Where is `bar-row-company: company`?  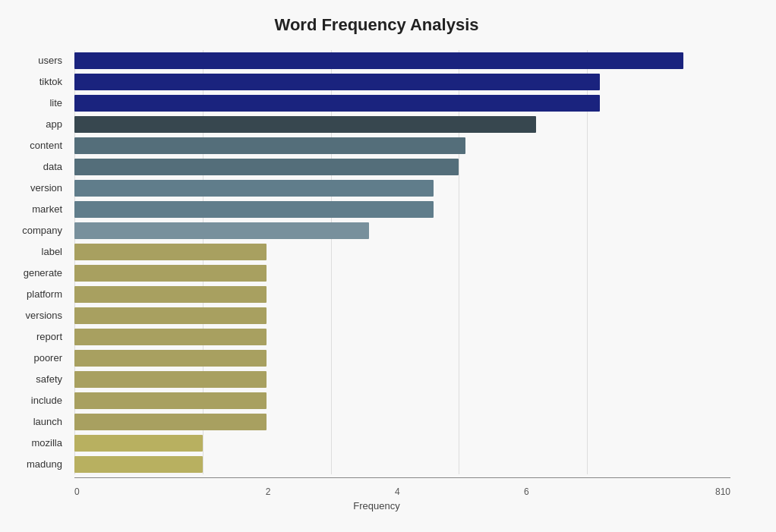
bar-row-company: company is located at coordinates (395, 231).